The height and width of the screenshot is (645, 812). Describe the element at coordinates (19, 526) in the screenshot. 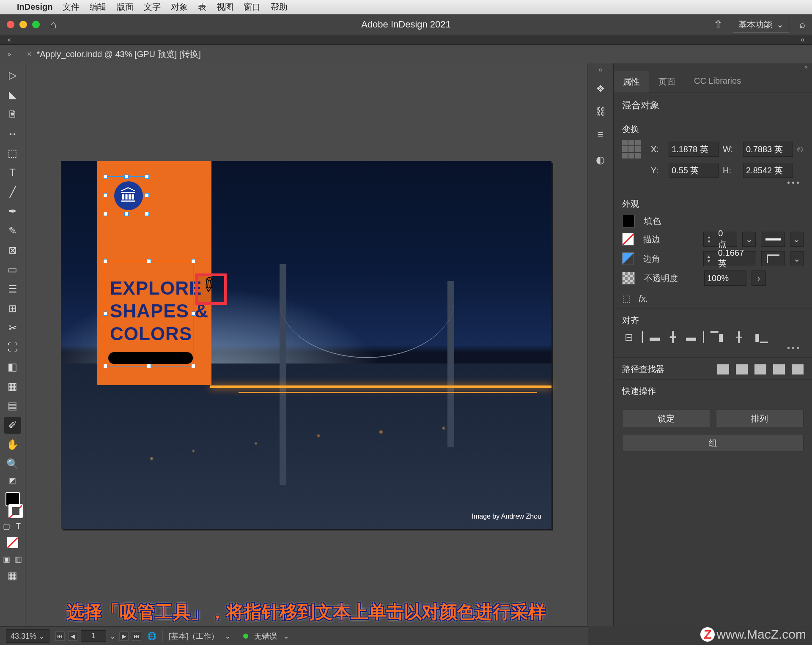

I see `formatting-text-icon: T` at that location.